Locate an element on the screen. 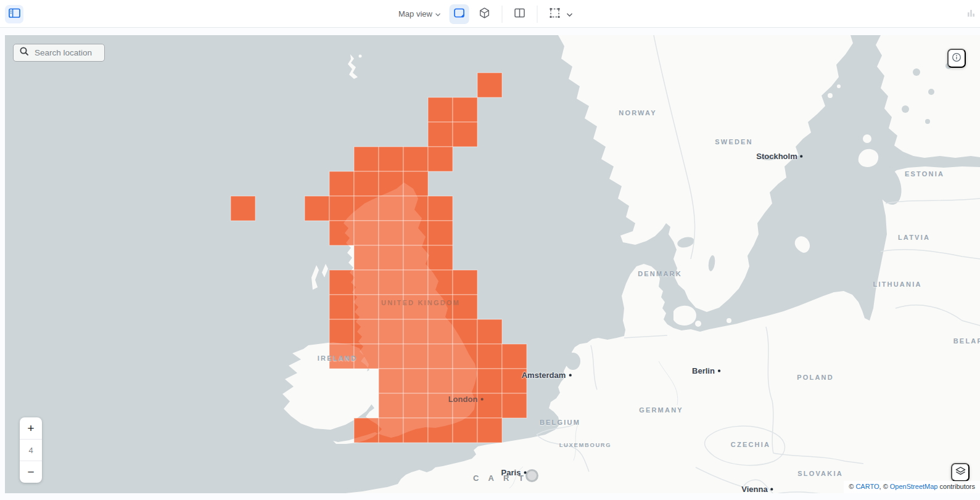  view-toolbar: Map view is located at coordinates (487, 14).